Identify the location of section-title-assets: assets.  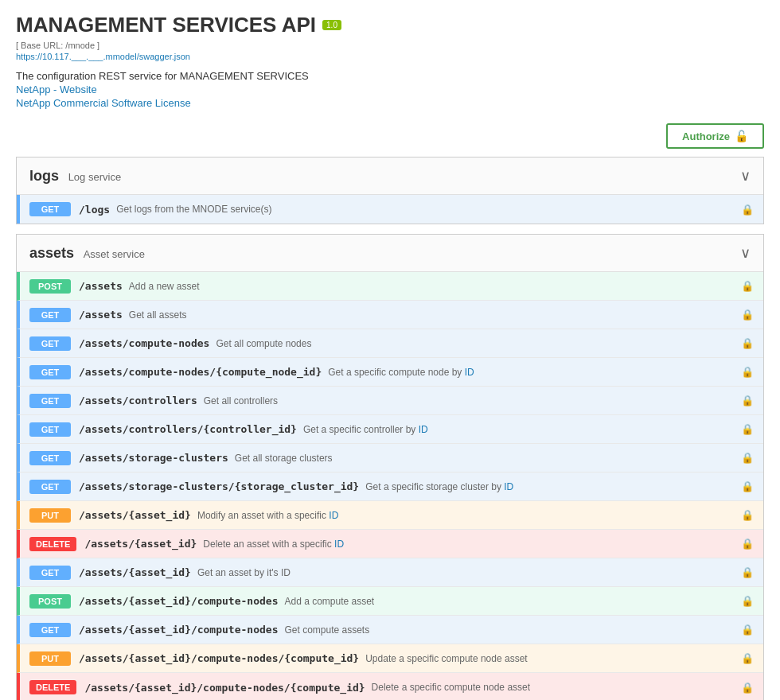
(52, 253).